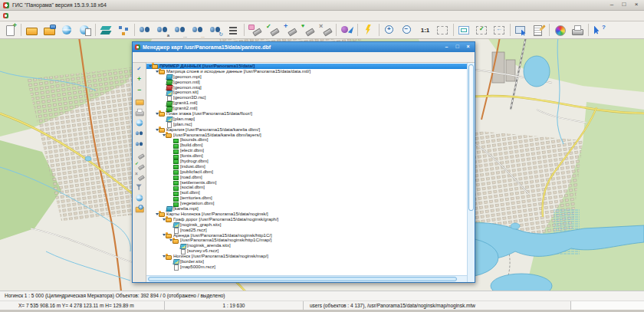  Describe the element at coordinates (140, 80) in the screenshot. I see `add-data-button` at that location.